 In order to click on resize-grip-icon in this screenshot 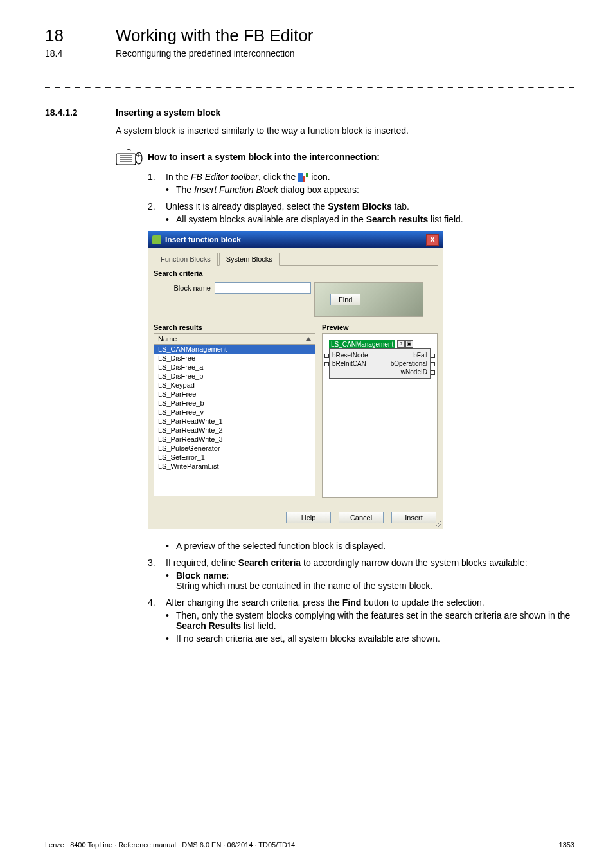, I will do `click(438, 523)`.